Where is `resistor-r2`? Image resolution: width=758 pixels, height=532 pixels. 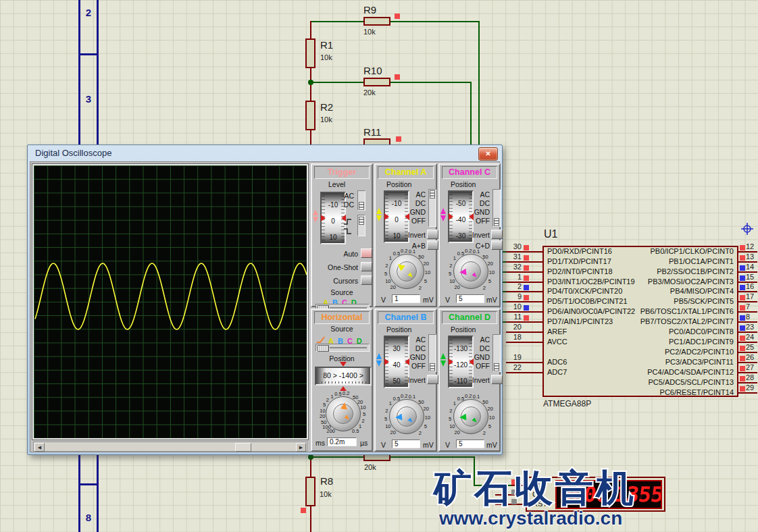 resistor-r2 is located at coordinates (311, 115).